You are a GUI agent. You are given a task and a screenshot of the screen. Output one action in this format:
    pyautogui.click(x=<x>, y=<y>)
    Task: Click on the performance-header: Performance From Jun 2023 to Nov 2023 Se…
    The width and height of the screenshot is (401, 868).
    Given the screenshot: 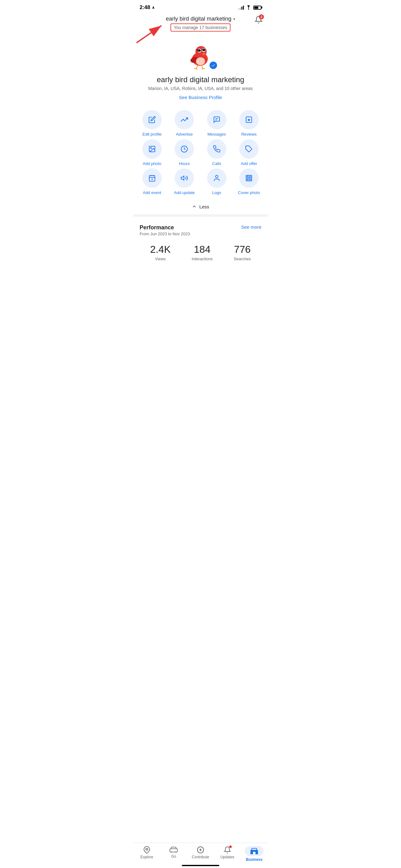 What is the action you would take?
    pyautogui.click(x=201, y=230)
    